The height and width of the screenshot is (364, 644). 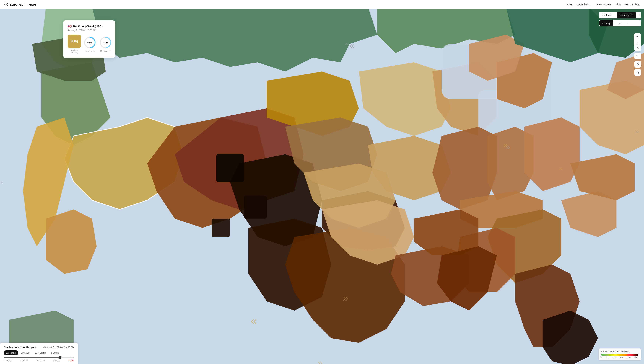 What do you see at coordinates (90, 42) in the screenshot?
I see `low-carbon-value: 48%` at bounding box center [90, 42].